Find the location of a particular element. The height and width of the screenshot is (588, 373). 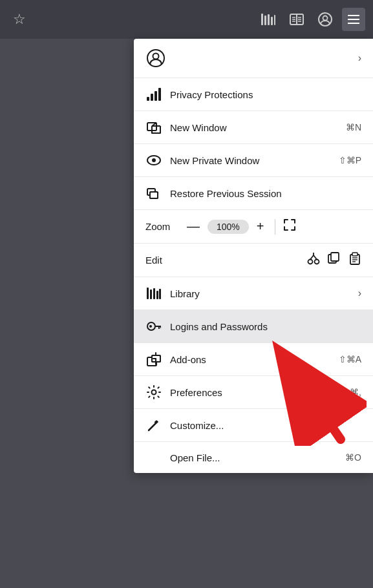

account-toolbar-icon is located at coordinates (325, 19).